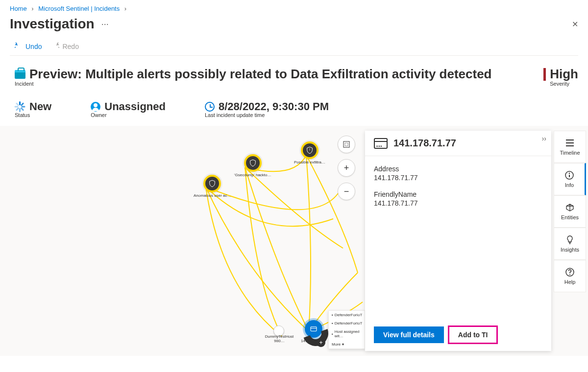 Image resolution: width=588 pixels, height=372 pixels. Describe the element at coordinates (564, 84) in the screenshot. I see `severity-label: Severity` at that location.